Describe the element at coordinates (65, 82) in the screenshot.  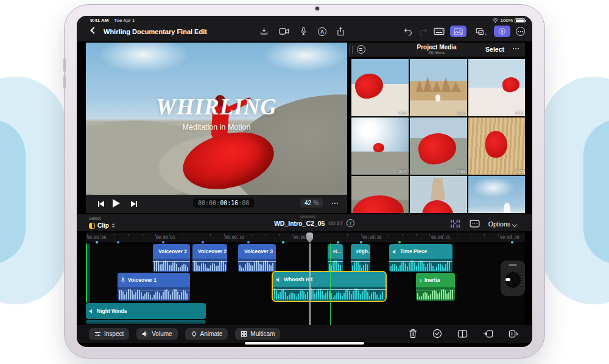
I see `volume-down-button` at that location.